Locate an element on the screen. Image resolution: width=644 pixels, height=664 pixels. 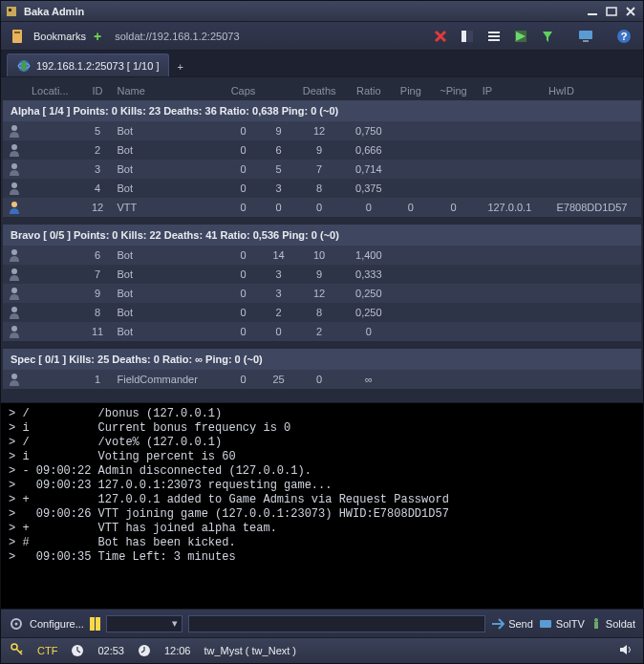
soldat-button: Soldat is located at coordinates (613, 624).